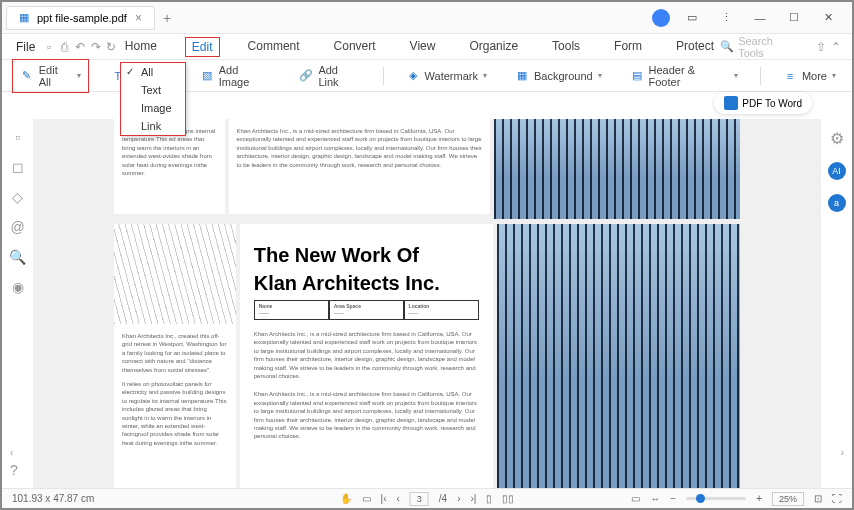 This screenshot has height=510, width=854. I want to click on help-icon: ?, so click(14, 470).